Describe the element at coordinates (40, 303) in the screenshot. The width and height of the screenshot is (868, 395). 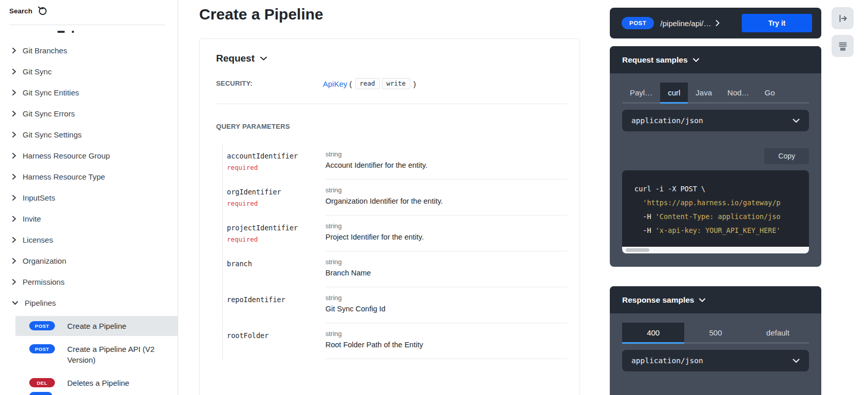
I see `sidebar-group-label: Pipelines` at that location.